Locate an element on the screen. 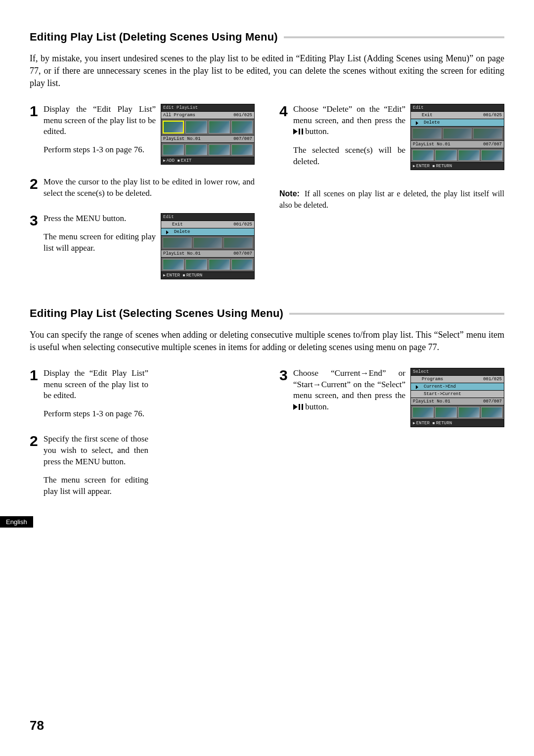 Image resolution: width=534 pixels, height=756 pixels. language-tab: English is located at coordinates (17, 522).